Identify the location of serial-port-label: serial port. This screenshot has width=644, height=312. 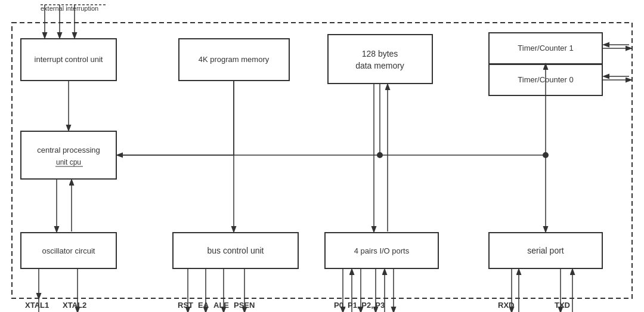
(546, 251).